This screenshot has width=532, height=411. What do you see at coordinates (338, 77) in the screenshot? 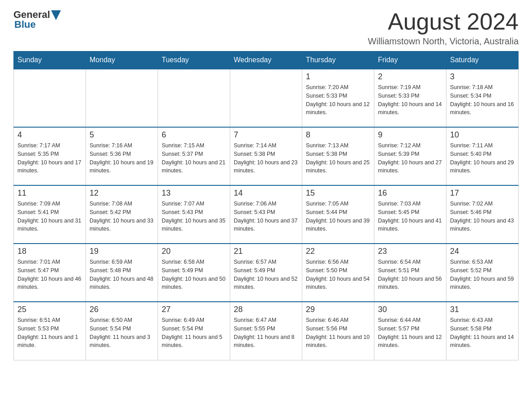
I see `day-number: 1` at bounding box center [338, 77].